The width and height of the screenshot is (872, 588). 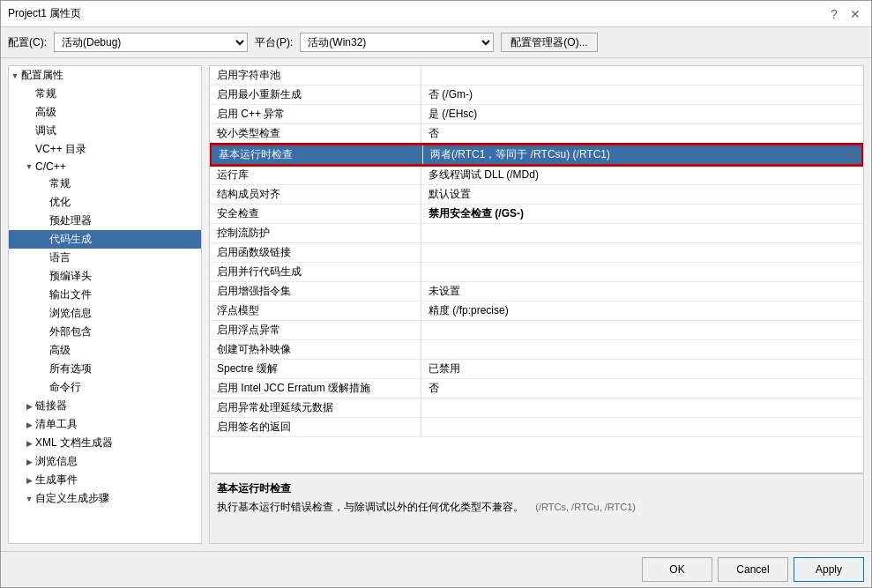 What do you see at coordinates (116, 499) in the screenshot?
I see `tree-item-label: 自定义生成步骤` at bounding box center [116, 499].